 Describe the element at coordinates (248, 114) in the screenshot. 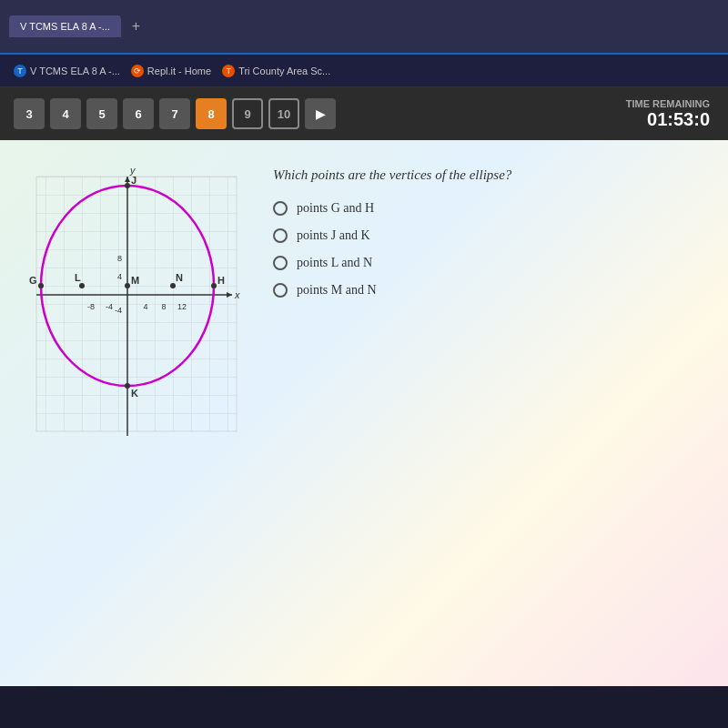

I see `q-btn-9: 9` at that location.